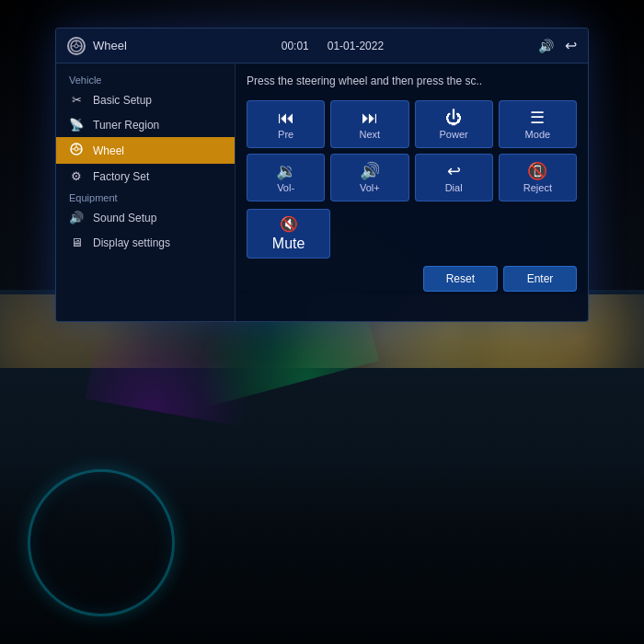 This screenshot has height=644, width=644. What do you see at coordinates (454, 171) in the screenshot?
I see `dial-icon: ↩` at bounding box center [454, 171].